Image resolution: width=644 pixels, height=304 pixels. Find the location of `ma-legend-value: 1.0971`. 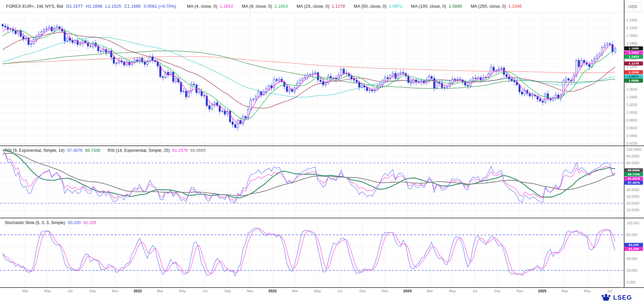

ma-legend-value: 1.0971 is located at coordinates (396, 6).